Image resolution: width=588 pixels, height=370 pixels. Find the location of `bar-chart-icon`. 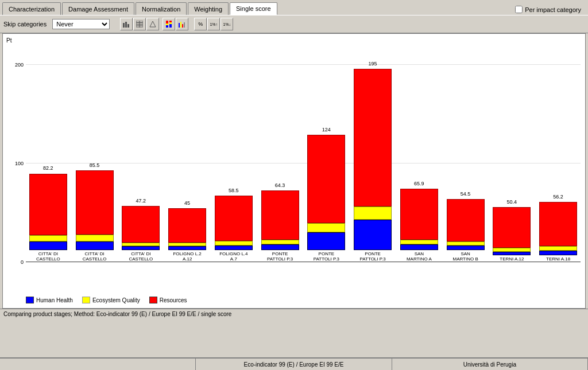

bar-chart-icon is located at coordinates (126, 24).